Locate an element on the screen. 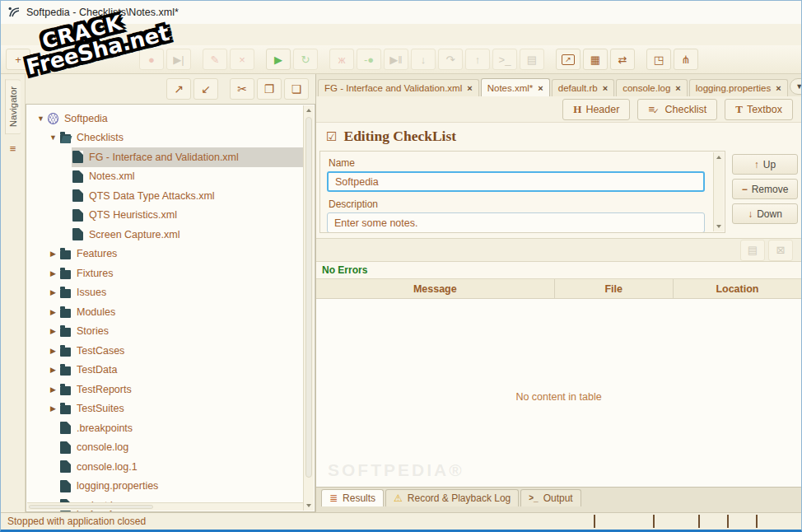 This screenshot has width=802, height=532. tree-item-content: QTS Heuristics.xml is located at coordinates (188, 216).